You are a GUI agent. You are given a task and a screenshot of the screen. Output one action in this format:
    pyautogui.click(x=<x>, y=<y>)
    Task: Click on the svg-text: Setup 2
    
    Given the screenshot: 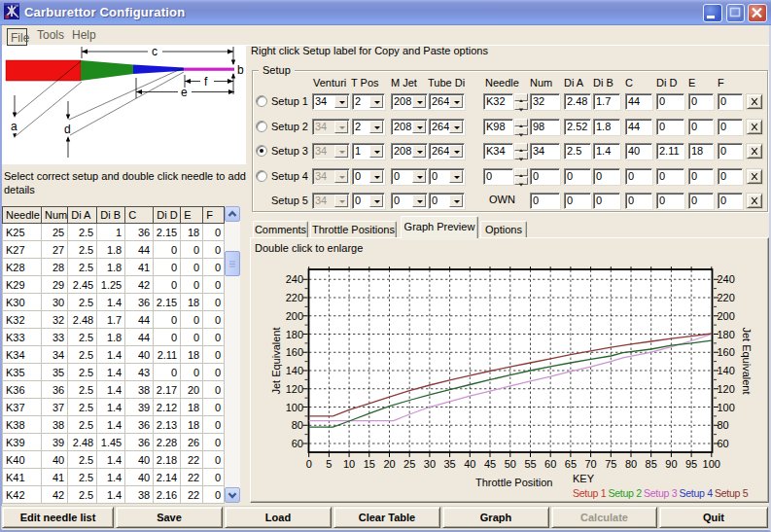 What is the action you would take?
    pyautogui.click(x=626, y=493)
    